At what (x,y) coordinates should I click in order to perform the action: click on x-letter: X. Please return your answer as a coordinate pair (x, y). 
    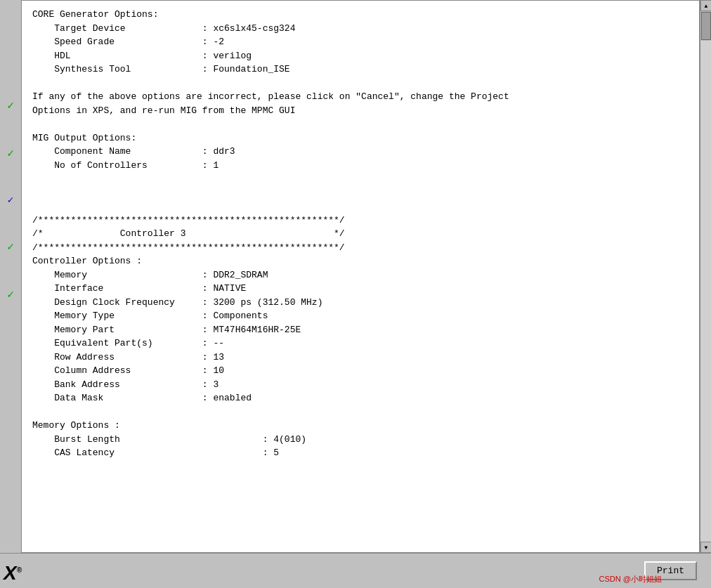
    Looking at the image, I should click on (10, 573).